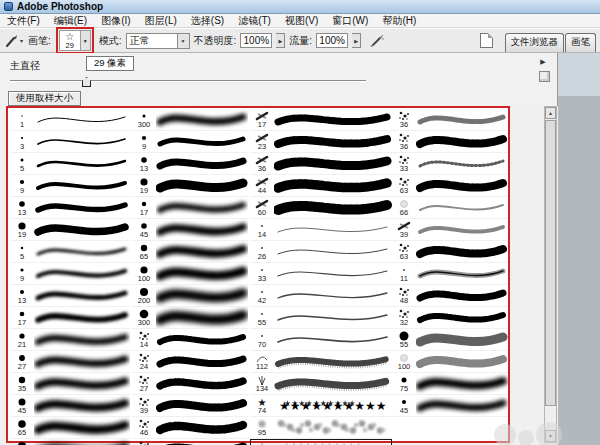 Image resolution: width=600 pixels, height=445 pixels. What do you see at coordinates (70, 142) in the screenshot?
I see `brush-preset-3: 3` at bounding box center [70, 142].